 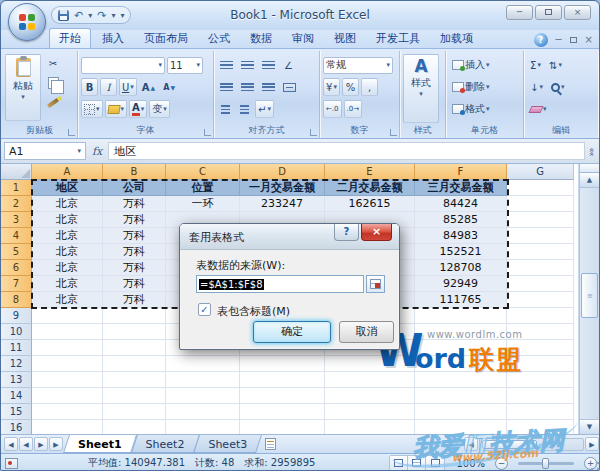 I want to click on row-header: 10, so click(x=16, y=332).